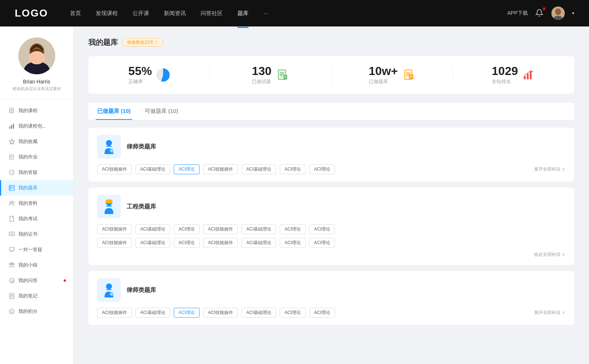  Describe the element at coordinates (37, 126) in the screenshot. I see `menu-course-package: 我的课程包...` at that location.